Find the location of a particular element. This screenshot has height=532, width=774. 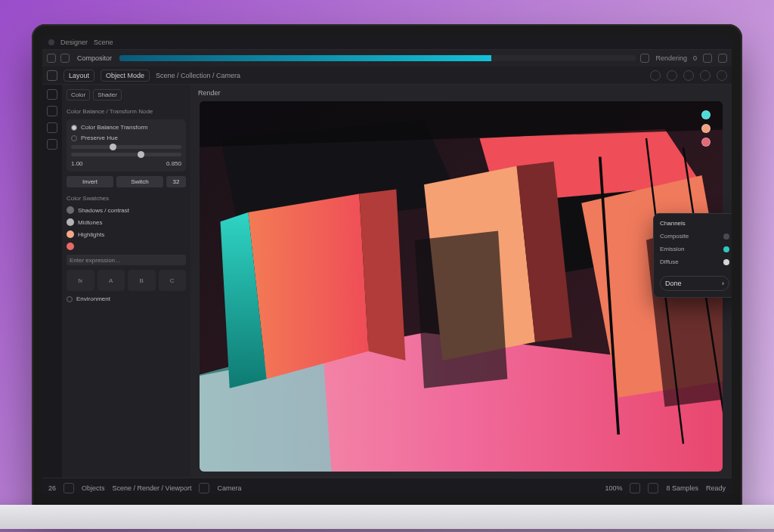

channel-row-2: Diffuse is located at coordinates (695, 261).